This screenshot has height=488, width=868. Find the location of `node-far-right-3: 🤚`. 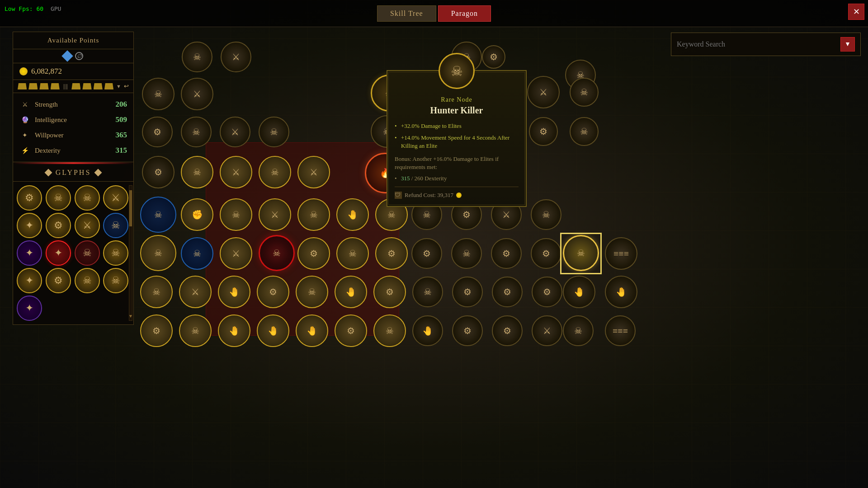

node-far-right-3: 🤚 is located at coordinates (621, 292).